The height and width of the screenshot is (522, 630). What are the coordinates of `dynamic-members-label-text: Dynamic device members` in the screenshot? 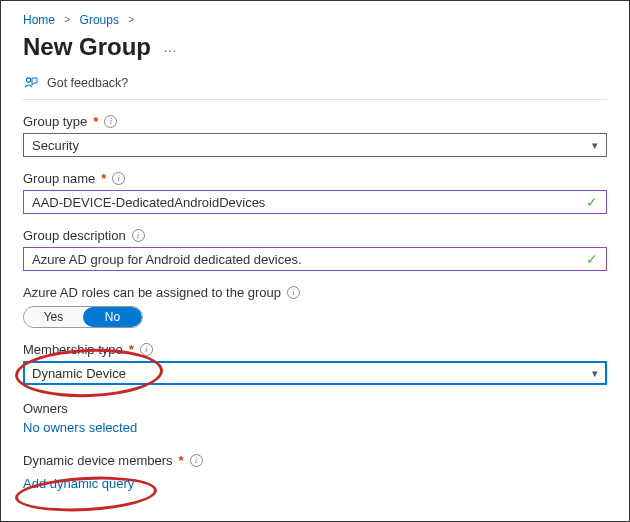 It's located at (98, 460).